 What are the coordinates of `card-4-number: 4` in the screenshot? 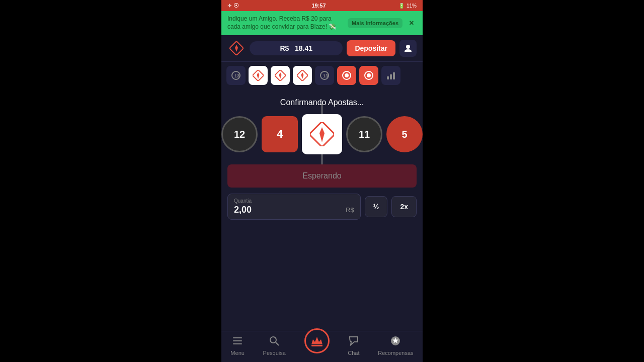 It's located at (280, 134).